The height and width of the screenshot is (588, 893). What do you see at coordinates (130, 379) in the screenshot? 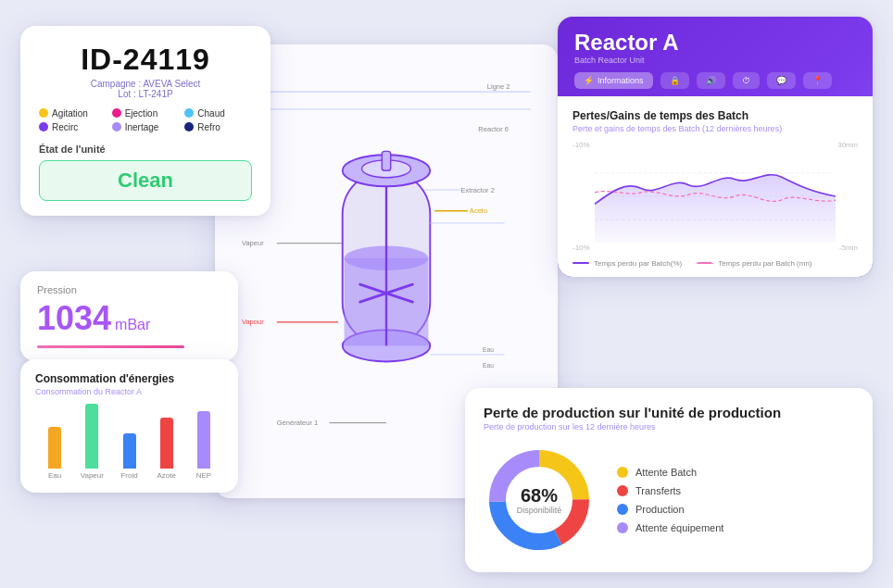
I see `energy-title: Consommation d'énergies` at bounding box center [130, 379].